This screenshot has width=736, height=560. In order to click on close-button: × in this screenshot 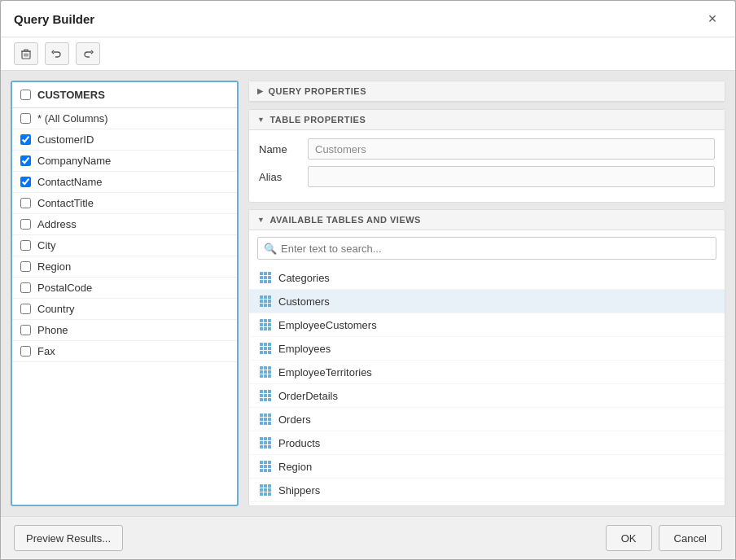, I will do `click(712, 19)`.